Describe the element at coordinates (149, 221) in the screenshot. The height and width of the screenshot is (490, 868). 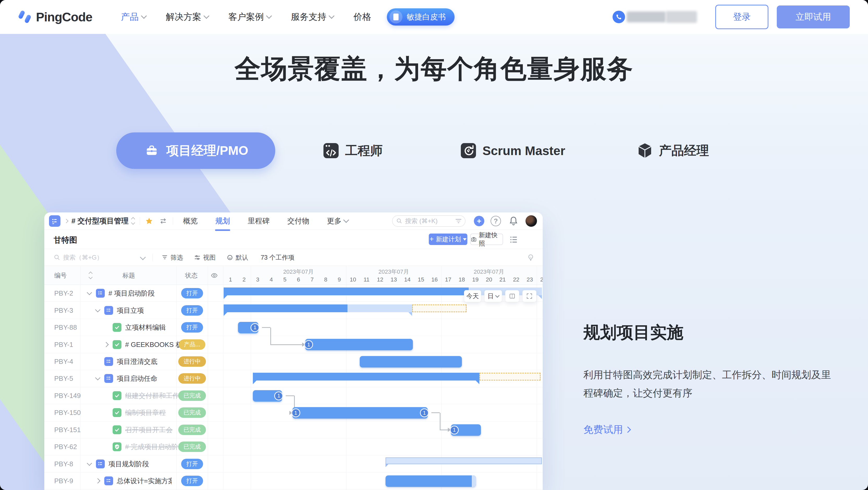
I see `favorite-star-icon` at that location.